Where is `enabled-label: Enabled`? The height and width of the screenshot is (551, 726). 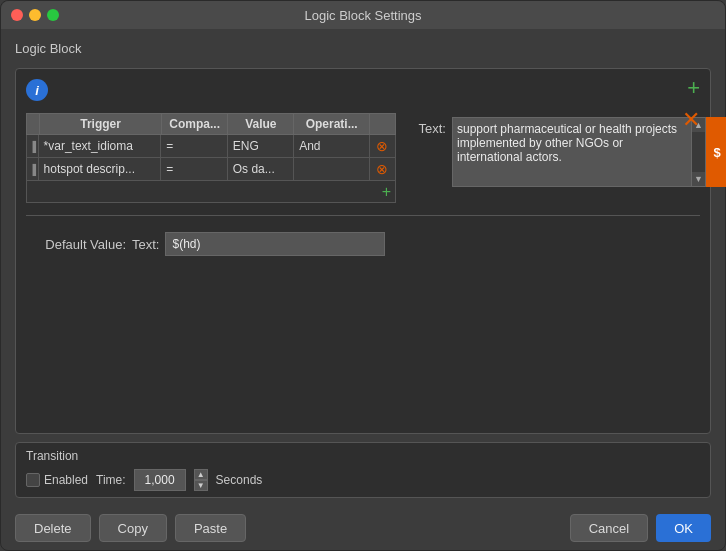
enabled-label: Enabled is located at coordinates (66, 480).